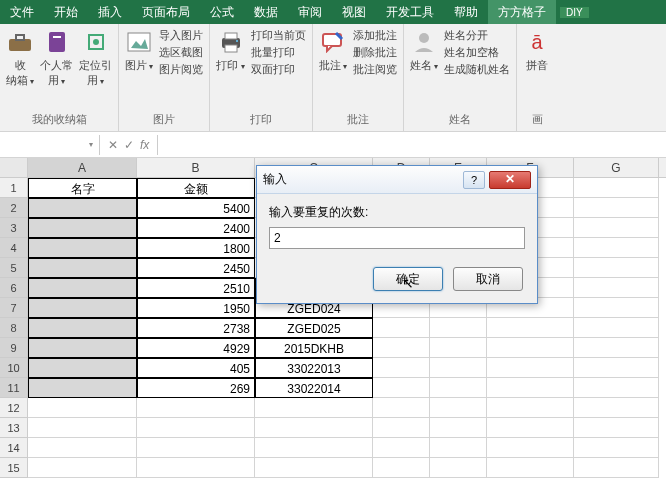  What do you see at coordinates (14, 288) in the screenshot?
I see `row-header: 6` at bounding box center [14, 288].